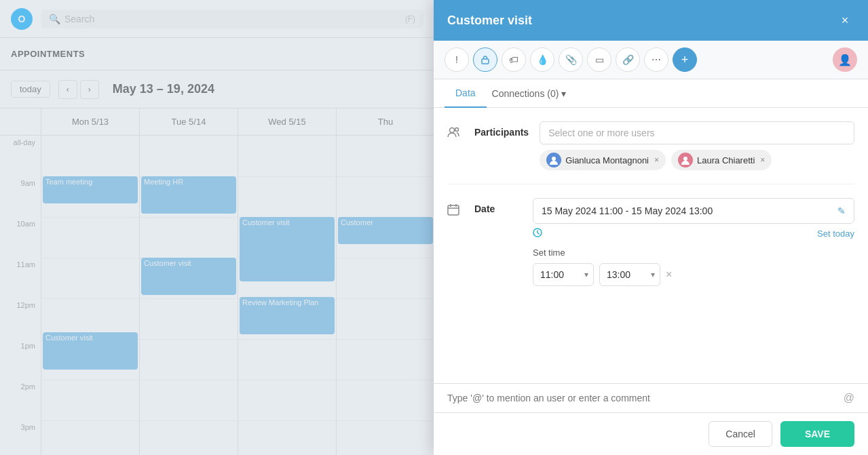 This screenshot has height=455, width=868. I want to click on toolbar-attach: 📎, so click(571, 60).